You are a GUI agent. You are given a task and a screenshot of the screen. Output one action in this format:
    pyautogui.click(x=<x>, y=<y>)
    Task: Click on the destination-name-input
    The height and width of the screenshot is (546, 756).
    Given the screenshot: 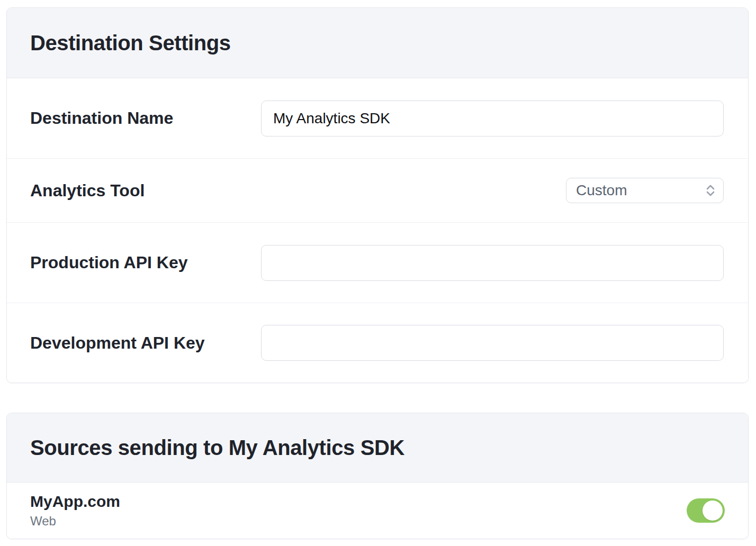 What is the action you would take?
    pyautogui.click(x=492, y=119)
    